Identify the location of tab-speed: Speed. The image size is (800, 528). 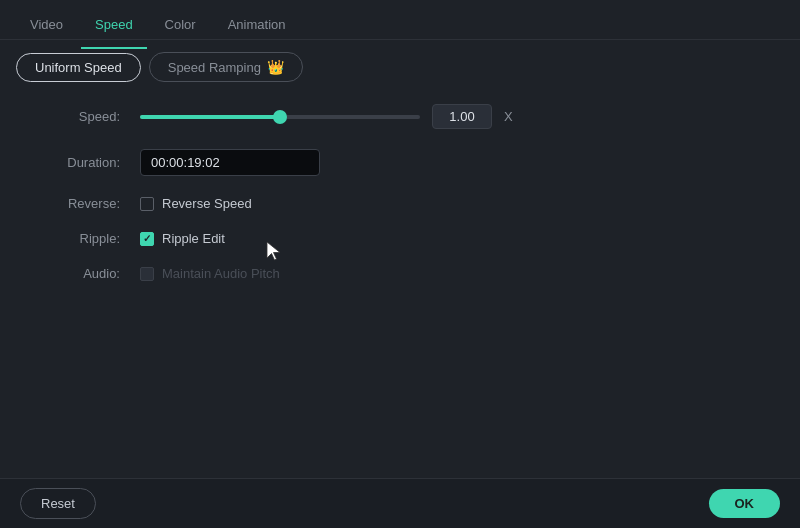
(114, 24).